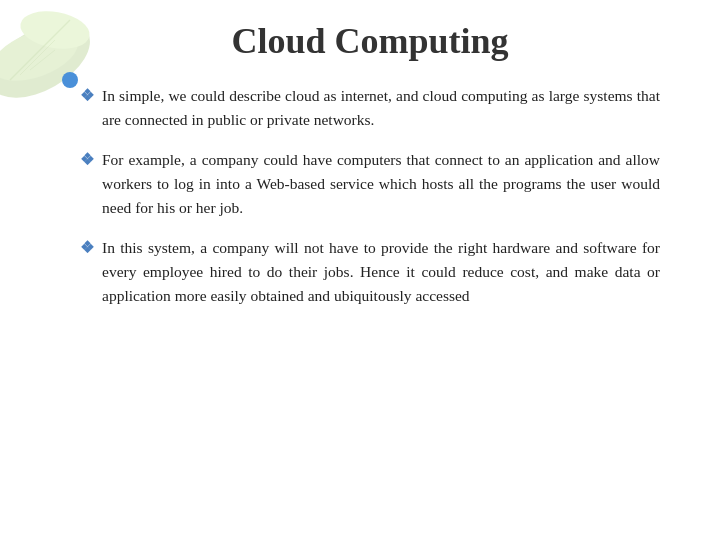  What do you see at coordinates (370, 184) in the screenshot?
I see `bullet-section-2: ❖ For example, a company could have comp…` at bounding box center [370, 184].